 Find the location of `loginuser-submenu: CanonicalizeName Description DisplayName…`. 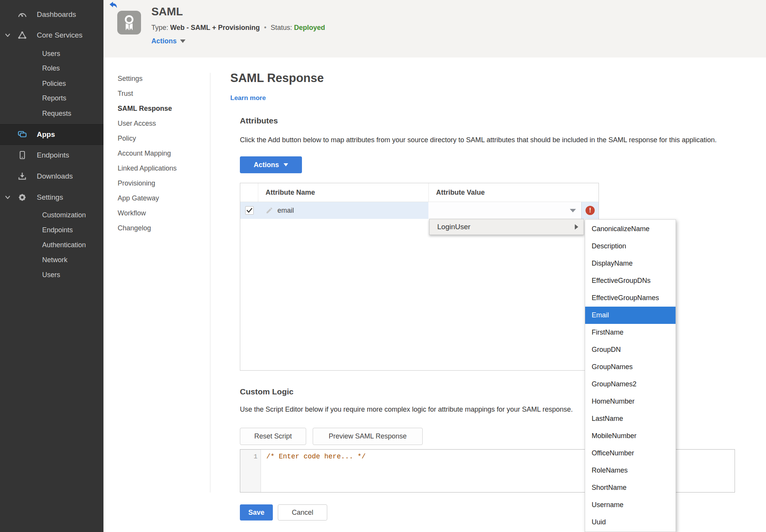

loginuser-submenu: CanonicalizeName Description DisplayName… is located at coordinates (630, 376).